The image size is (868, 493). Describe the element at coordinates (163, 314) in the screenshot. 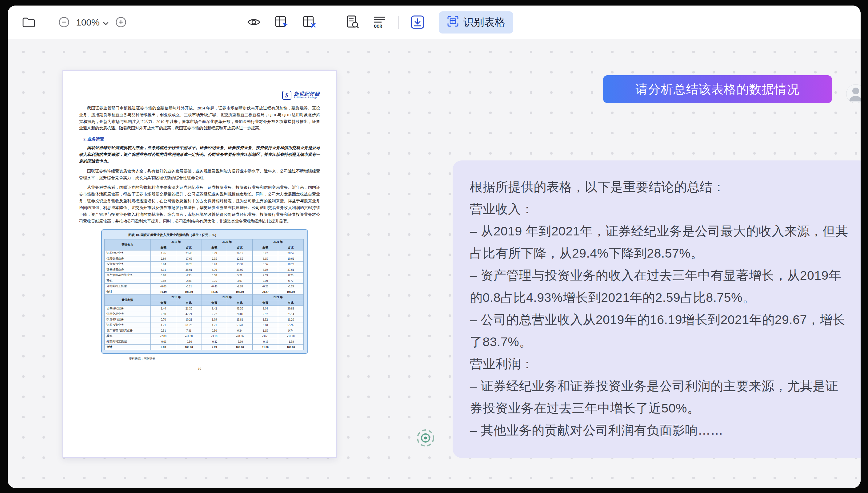

I see `value-cell: 2.90` at that location.